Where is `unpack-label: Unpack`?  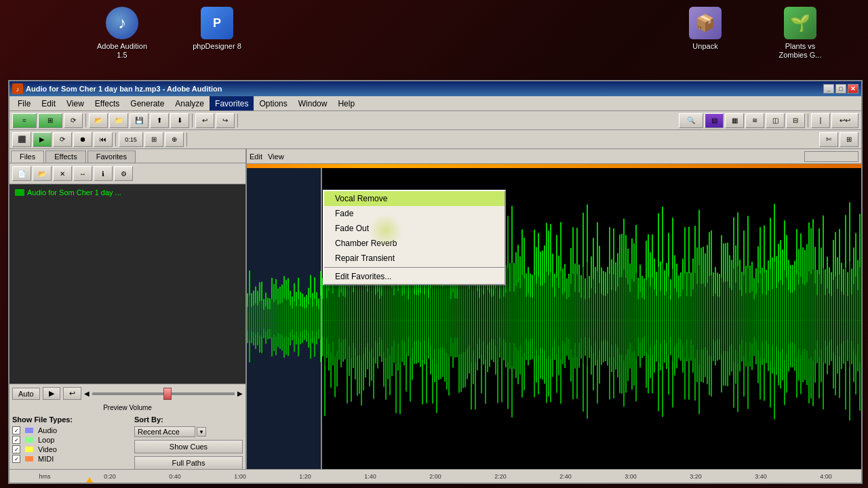
unpack-label: Unpack is located at coordinates (705, 46).